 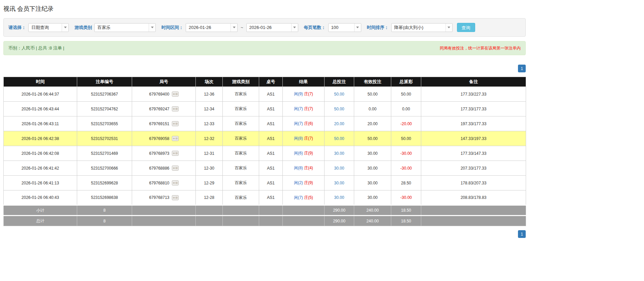 What do you see at coordinates (474, 183) in the screenshot?
I see `cell-note: 178.83/207.33` at bounding box center [474, 183].